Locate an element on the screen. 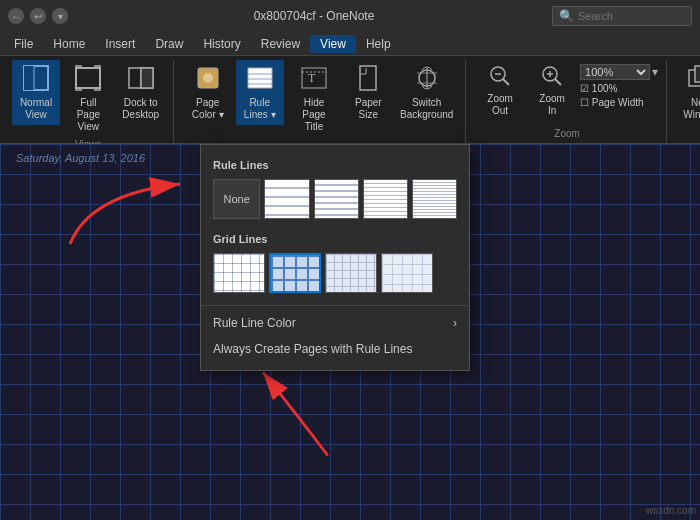 This screenshot has height=520, width=700. zoom-out-label: ZoomOut is located at coordinates (500, 105).